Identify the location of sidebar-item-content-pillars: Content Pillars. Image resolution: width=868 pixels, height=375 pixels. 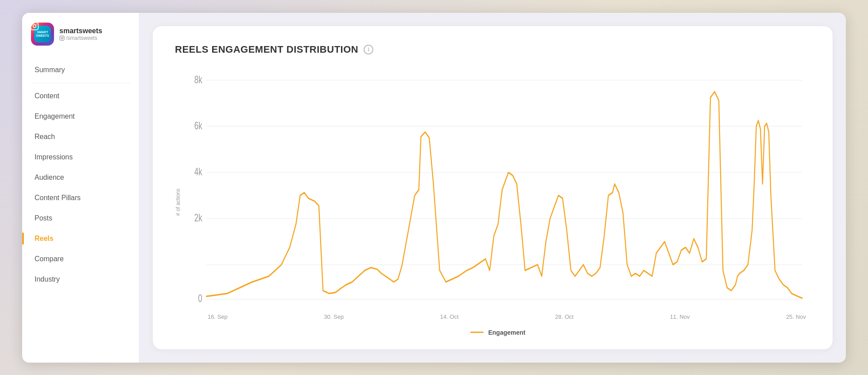
(81, 198).